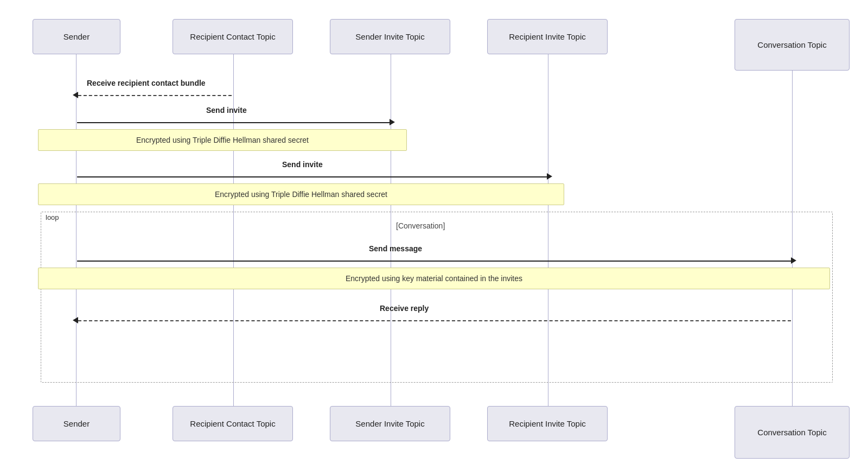  I want to click on msg-label-receive-reply: Receive reply, so click(404, 308).